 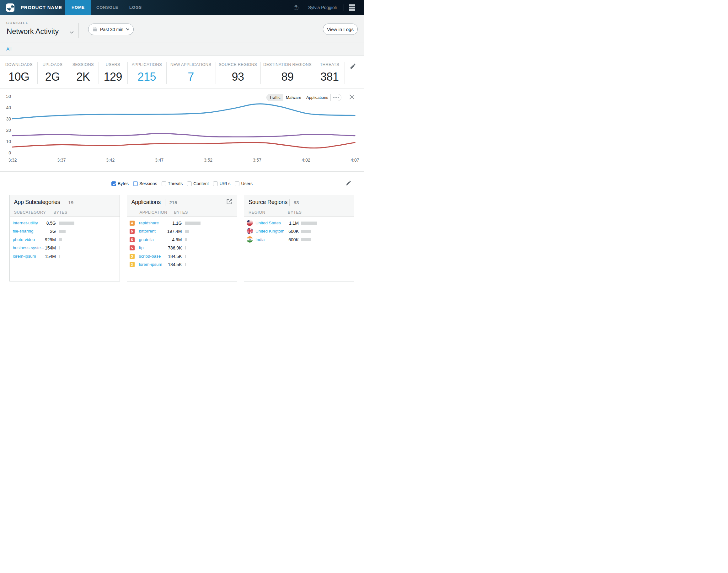 I want to click on svg-text: 3:47, so click(x=159, y=160).